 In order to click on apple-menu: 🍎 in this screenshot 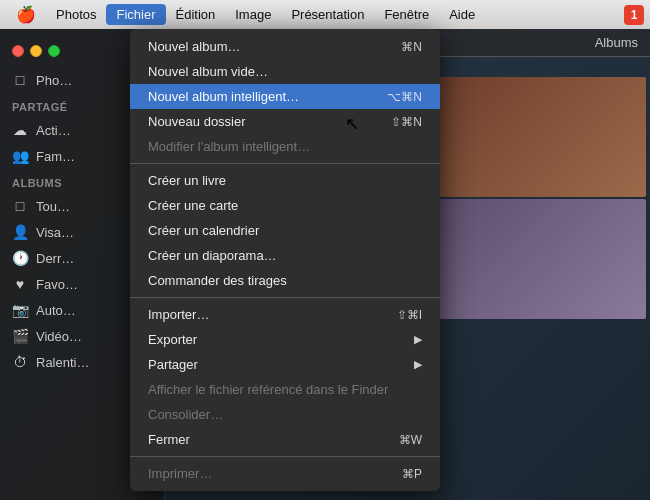, I will do `click(26, 14)`.